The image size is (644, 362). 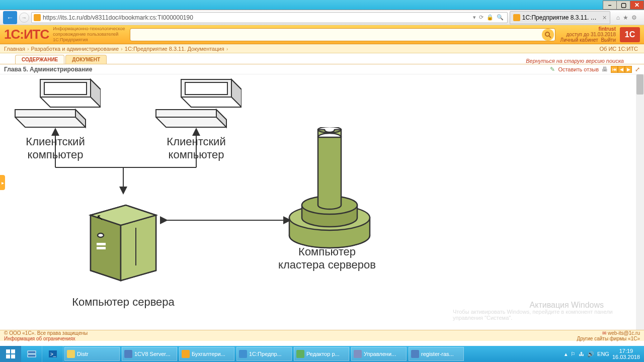 What do you see at coordinates (149, 354) in the screenshot?
I see `taskbar-app: 1CV8 Server...` at bounding box center [149, 354].